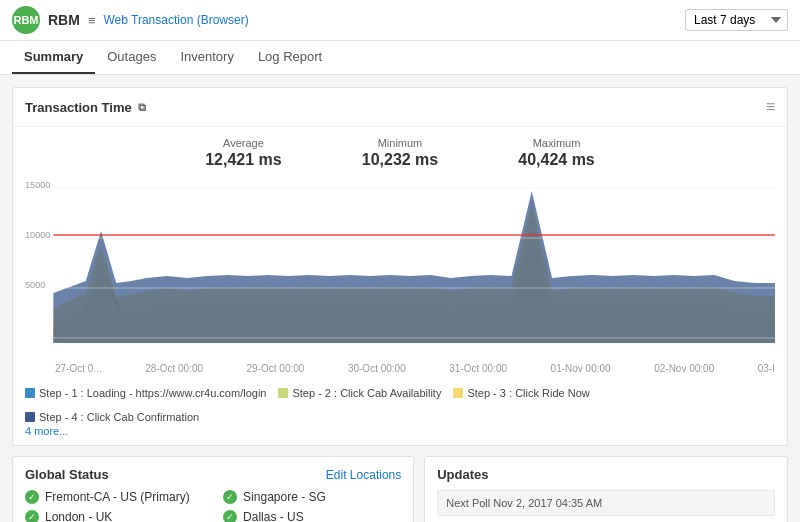  I want to click on time-range-select: Last 7 days Last 24 hours Last 30 days, so click(736, 20).